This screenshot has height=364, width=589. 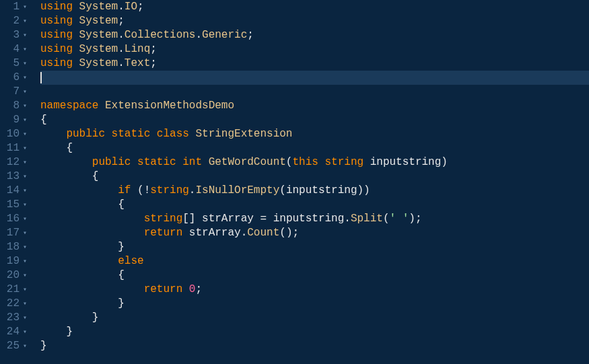 What do you see at coordinates (13, 163) in the screenshot?
I see `line-number: 12` at bounding box center [13, 163].